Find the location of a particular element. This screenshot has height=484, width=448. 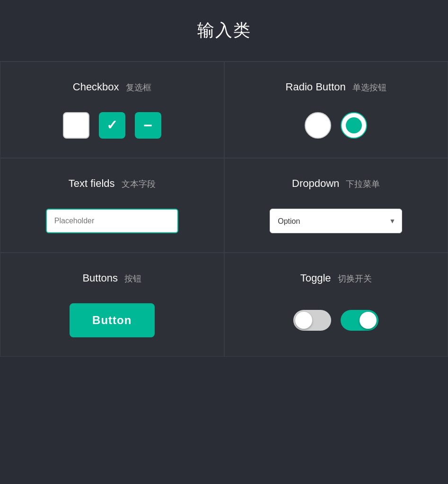

toggle-content is located at coordinates (336, 320).